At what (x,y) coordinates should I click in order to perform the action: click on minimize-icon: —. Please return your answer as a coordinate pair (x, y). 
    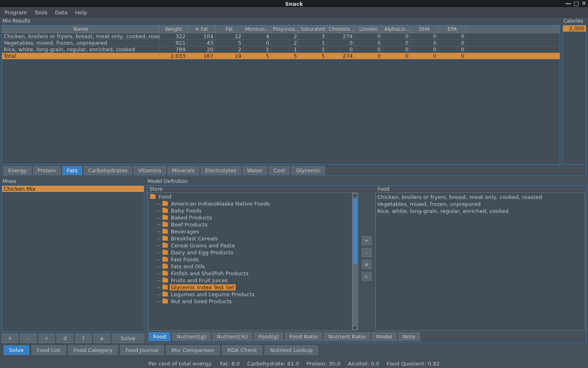
    Looking at the image, I should click on (568, 3).